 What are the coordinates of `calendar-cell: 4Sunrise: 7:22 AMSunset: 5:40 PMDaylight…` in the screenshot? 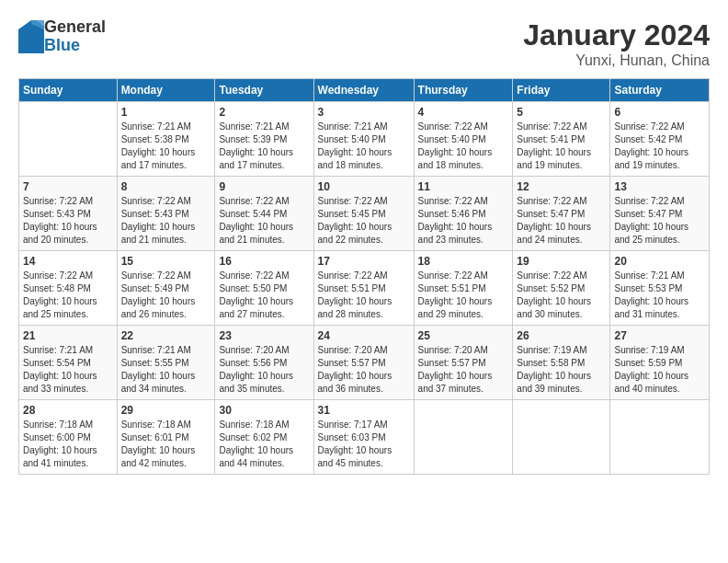 It's located at (463, 140).